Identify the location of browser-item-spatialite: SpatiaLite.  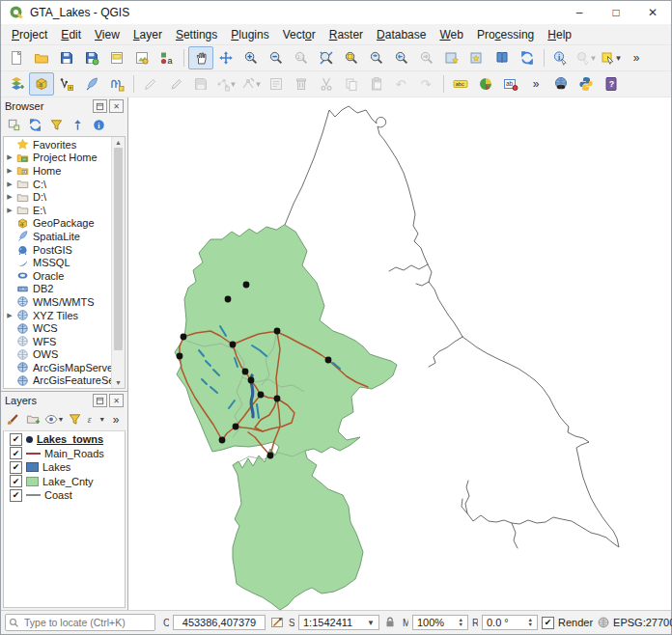
(58, 236).